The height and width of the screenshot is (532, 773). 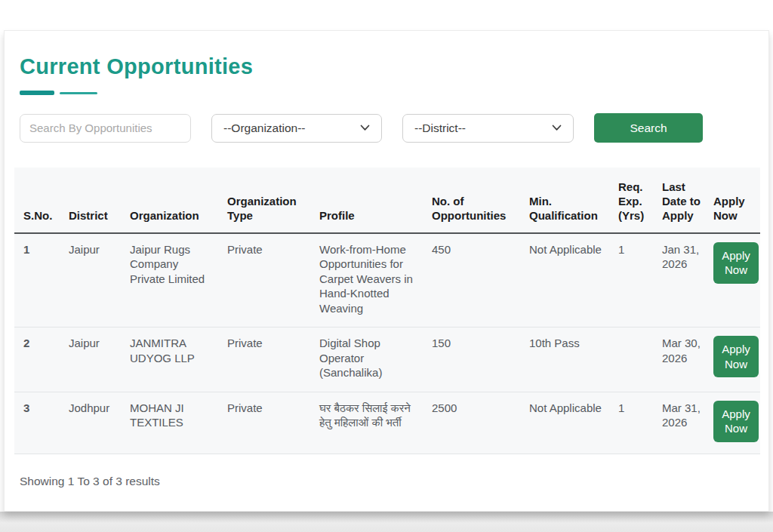 What do you see at coordinates (734, 201) in the screenshot?
I see `header-apply-now: Apply Now` at bounding box center [734, 201].